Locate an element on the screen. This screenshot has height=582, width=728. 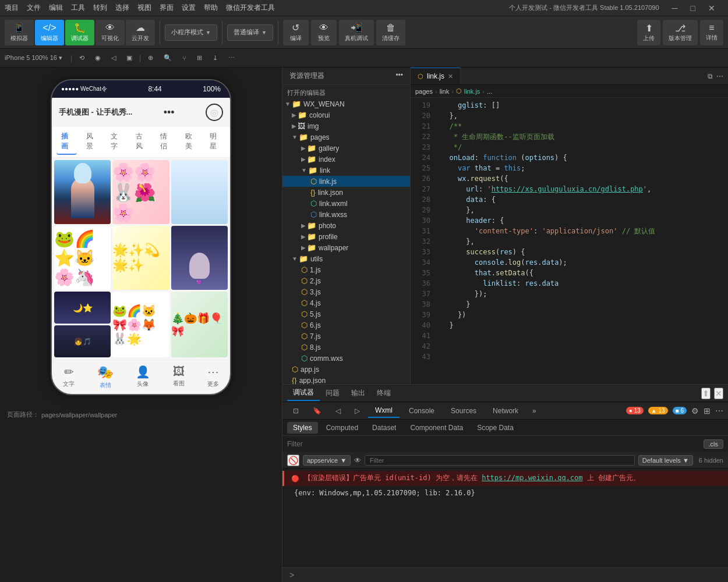
sub-tab-more: » is located at coordinates (535, 411).